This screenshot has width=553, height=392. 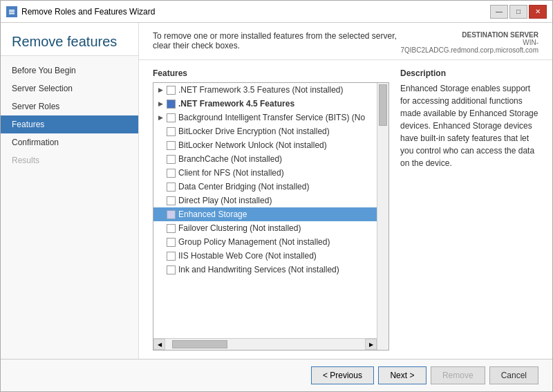 What do you see at coordinates (276, 12) in the screenshot?
I see `title-bar: Remove Roles and Features Wizard — □ ✕` at bounding box center [276, 12].